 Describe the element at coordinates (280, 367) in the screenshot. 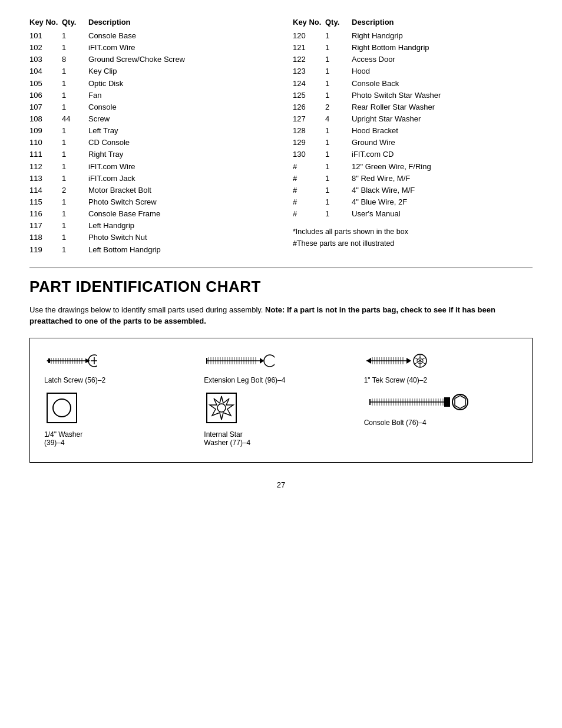

I see `diagram-extension-bolt: Extension Leg Bolt (96)–4` at that location.